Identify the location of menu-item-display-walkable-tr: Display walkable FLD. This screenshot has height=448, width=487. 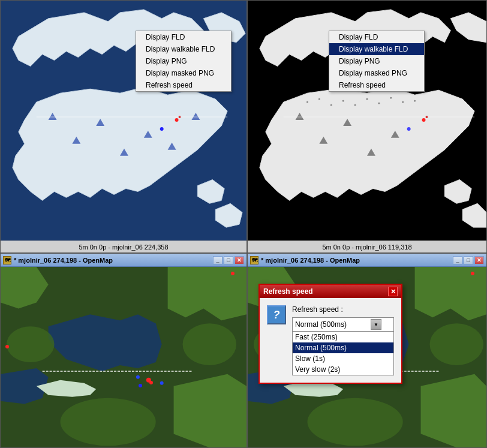
(377, 49).